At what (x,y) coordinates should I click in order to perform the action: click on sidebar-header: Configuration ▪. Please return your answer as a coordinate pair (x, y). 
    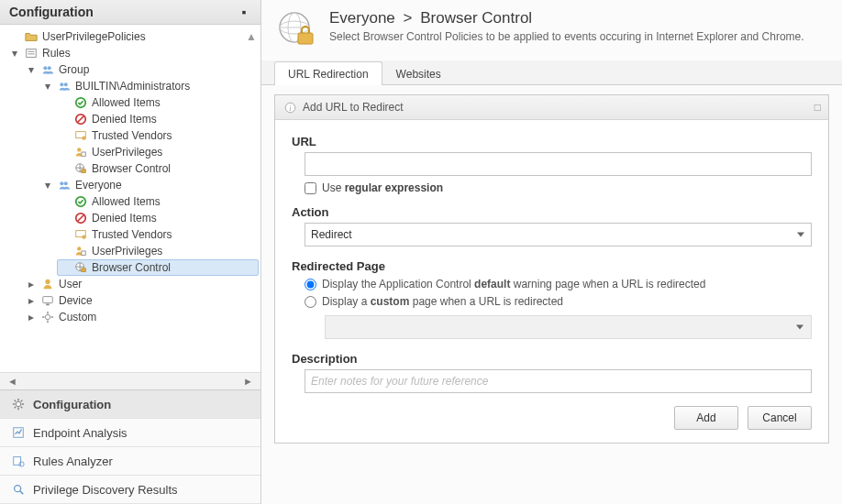
    Looking at the image, I should click on (130, 13).